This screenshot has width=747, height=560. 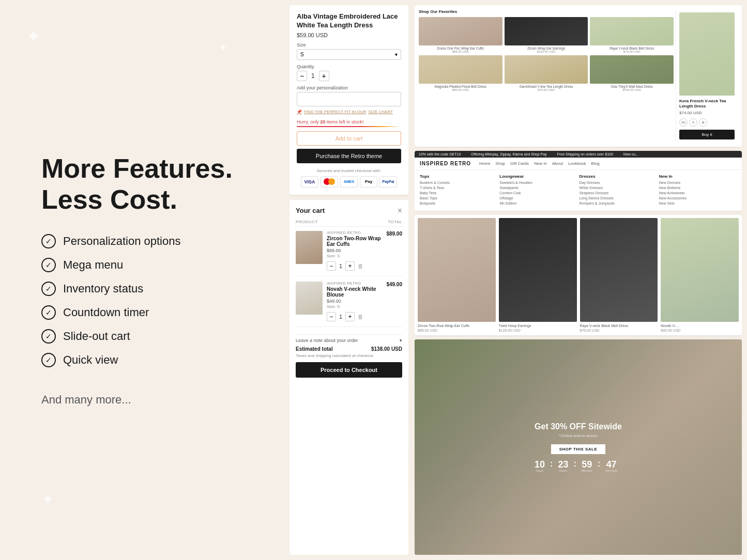 What do you see at coordinates (150, 265) in the screenshot?
I see `feature-item: ✓ Mega menu` at bounding box center [150, 265].